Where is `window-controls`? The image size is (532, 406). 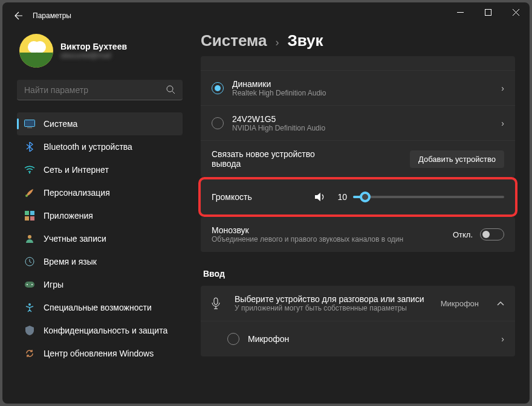 window-controls is located at coordinates (488, 12).